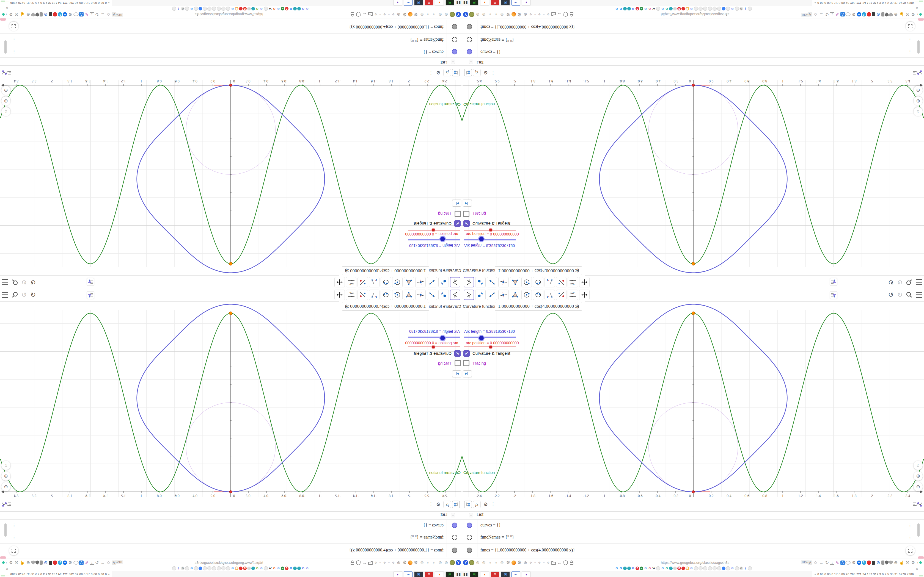 The image size is (924, 577). Describe the element at coordinates (55, 15) in the screenshot. I see `record-red-icon` at that location.